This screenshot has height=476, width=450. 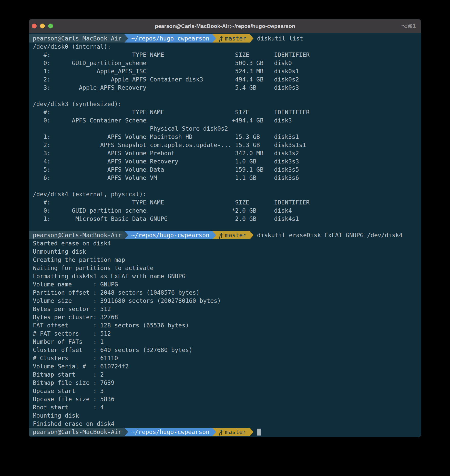 I want to click on terminal-output-line: # FAT sectors : 512, so click(x=225, y=334).